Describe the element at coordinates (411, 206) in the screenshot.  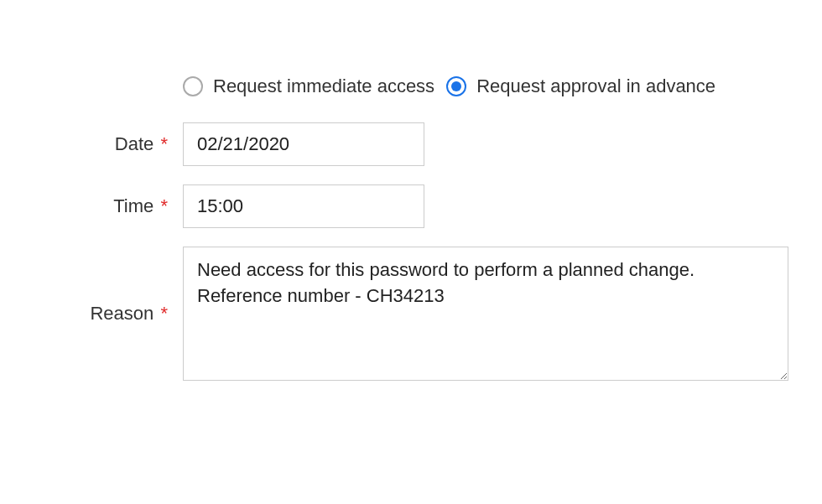
I see `time-row: Time *` at that location.